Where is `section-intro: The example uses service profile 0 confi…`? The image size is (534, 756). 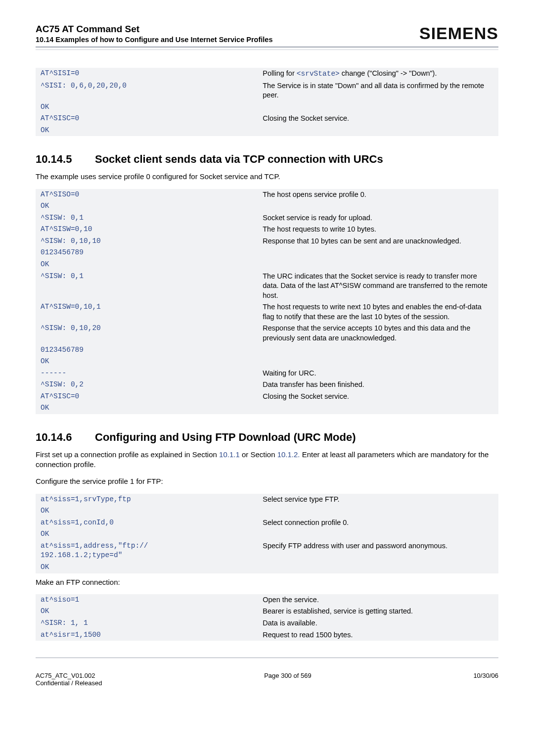 section-intro: The example uses service profile 0 confi… is located at coordinates (267, 177).